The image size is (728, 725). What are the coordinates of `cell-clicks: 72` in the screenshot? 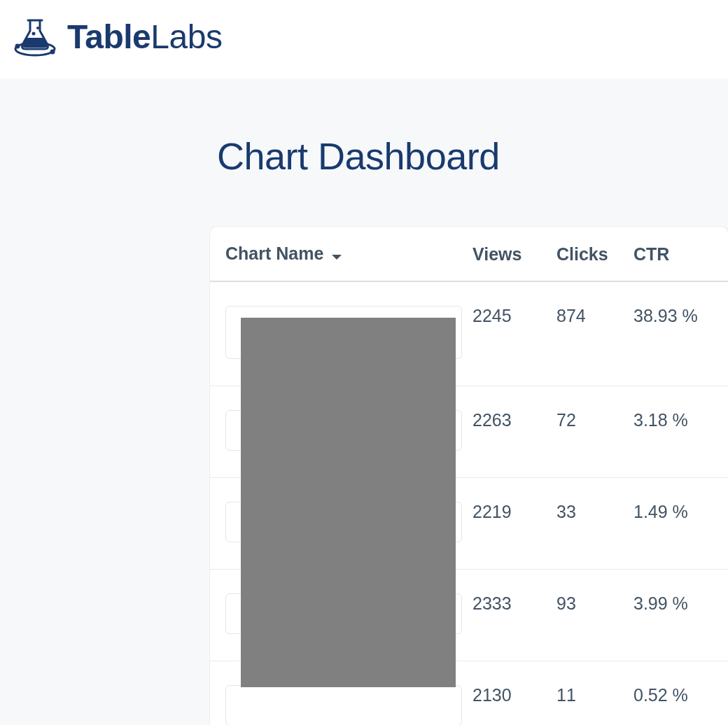 It's located at (595, 431).